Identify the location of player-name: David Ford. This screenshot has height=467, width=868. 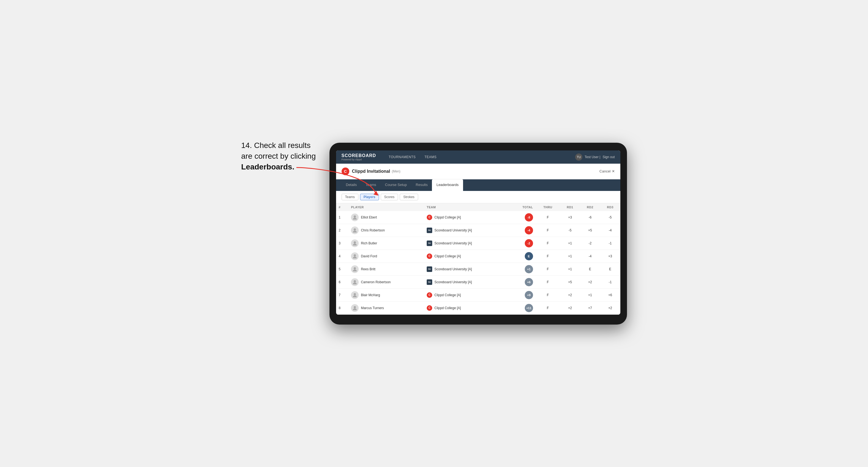
(369, 256).